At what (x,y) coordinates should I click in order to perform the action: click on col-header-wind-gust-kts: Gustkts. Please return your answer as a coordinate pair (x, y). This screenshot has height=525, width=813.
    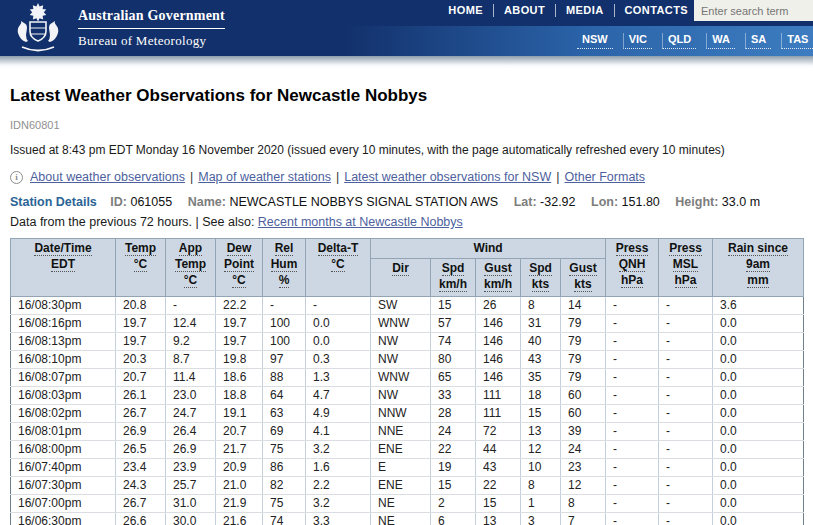
    Looking at the image, I should click on (584, 278).